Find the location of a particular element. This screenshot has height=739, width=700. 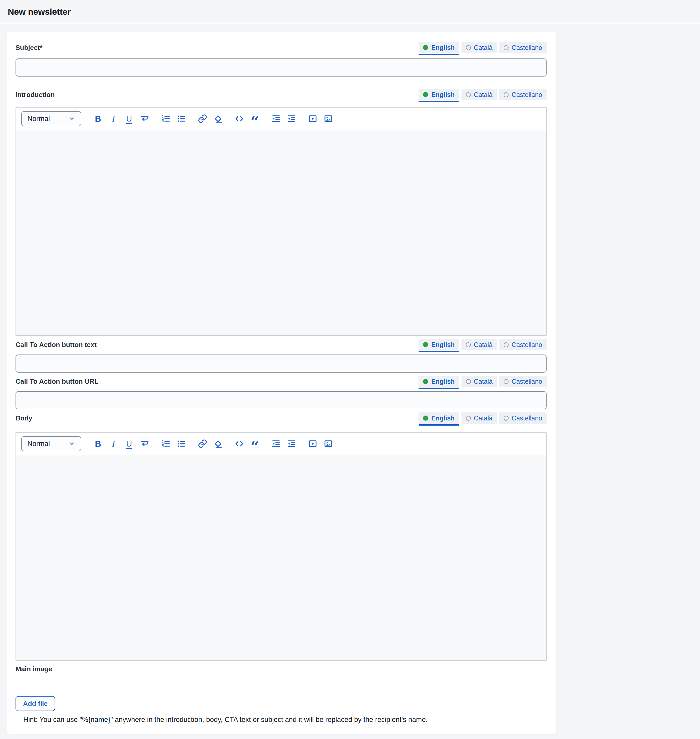

introduction-field-row: Introduction English Català Castellano is located at coordinates (281, 95).